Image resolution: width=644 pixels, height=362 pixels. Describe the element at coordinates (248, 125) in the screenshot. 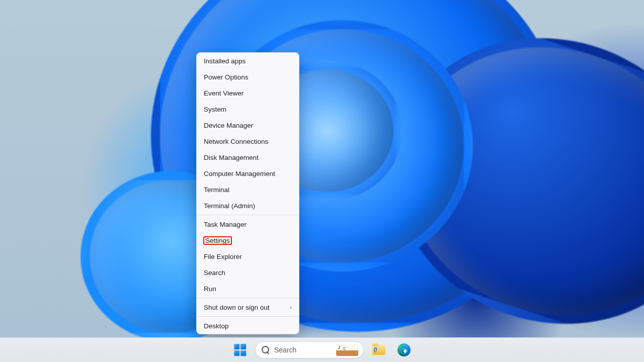

I see `menu-item-device-manager: Device Manager` at that location.